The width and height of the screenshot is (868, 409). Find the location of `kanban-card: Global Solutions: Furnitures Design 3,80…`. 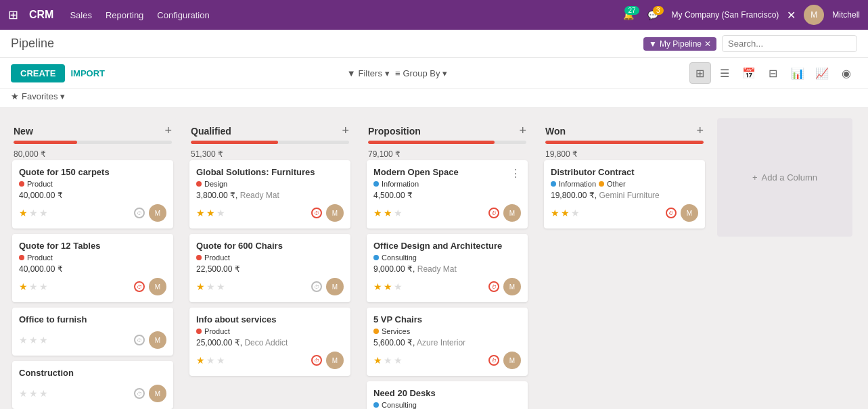

kanban-card: Global Solutions: Furnitures Design 3,80… is located at coordinates (270, 195).